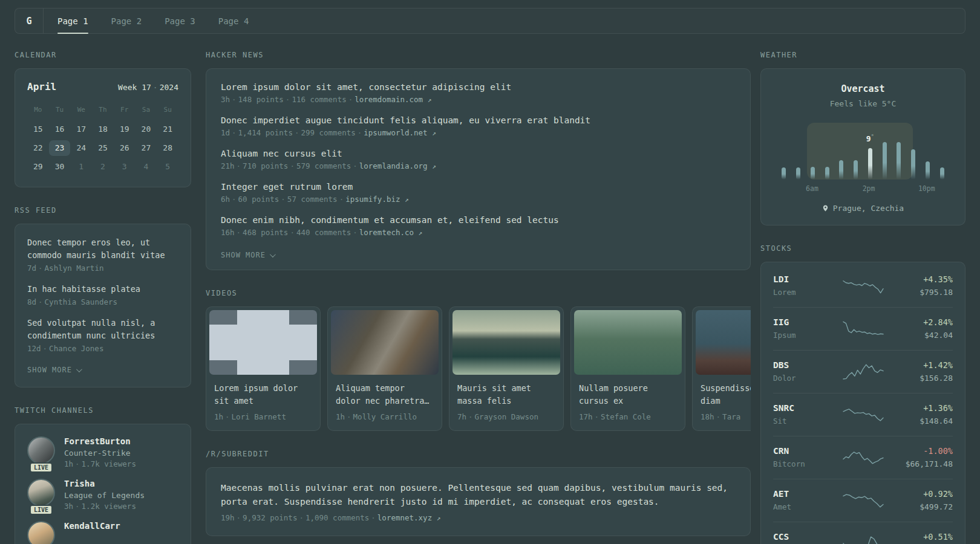 Image resolution: width=980 pixels, height=544 pixels. I want to click on external-link-icon: ↗, so click(434, 167).